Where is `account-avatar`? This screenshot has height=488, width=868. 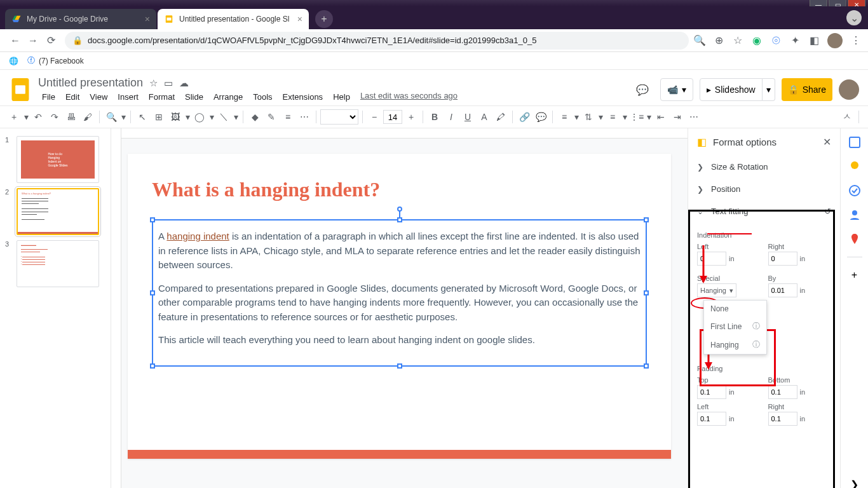
account-avatar is located at coordinates (849, 90).